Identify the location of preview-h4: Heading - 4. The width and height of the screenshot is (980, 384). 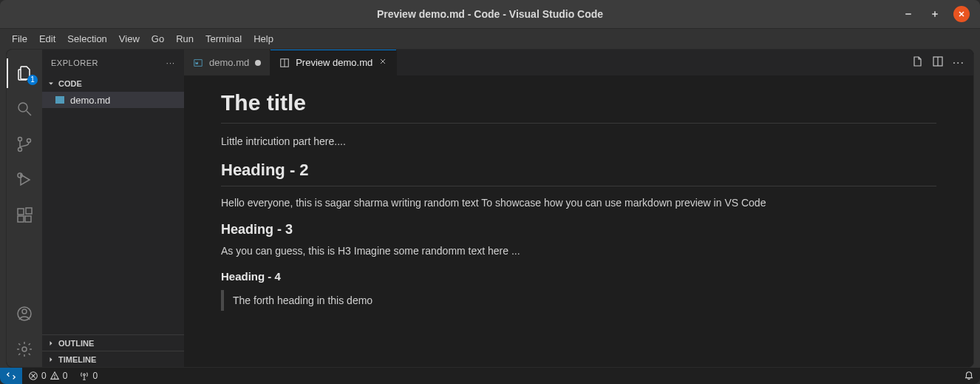
(579, 277).